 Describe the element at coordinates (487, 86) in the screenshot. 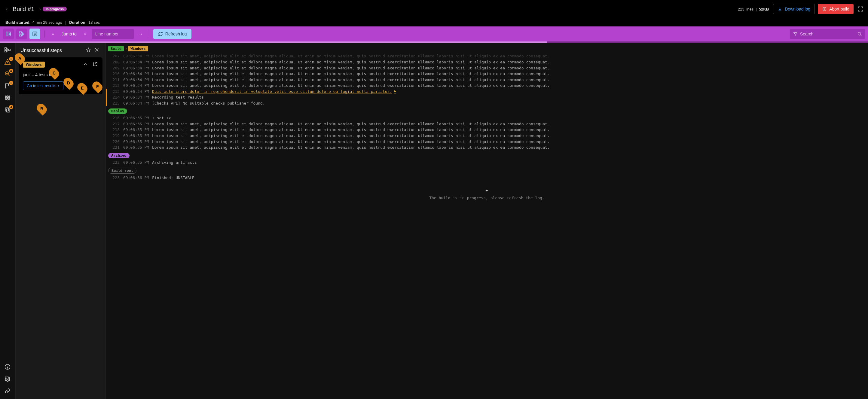

I see `log-line: 21209:06:34 PMLorem ipsum sit amet, adip…` at that location.